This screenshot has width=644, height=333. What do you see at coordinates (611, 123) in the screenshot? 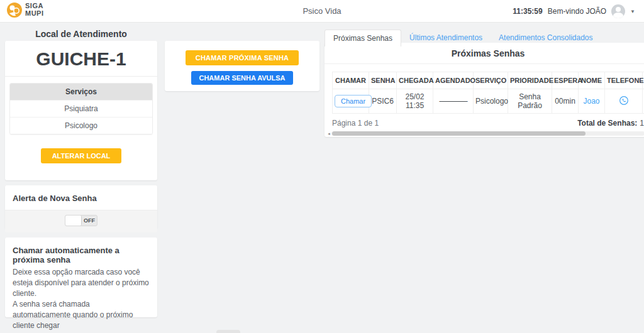
I see `total-wrap: Total de Senhas:1` at bounding box center [611, 123].